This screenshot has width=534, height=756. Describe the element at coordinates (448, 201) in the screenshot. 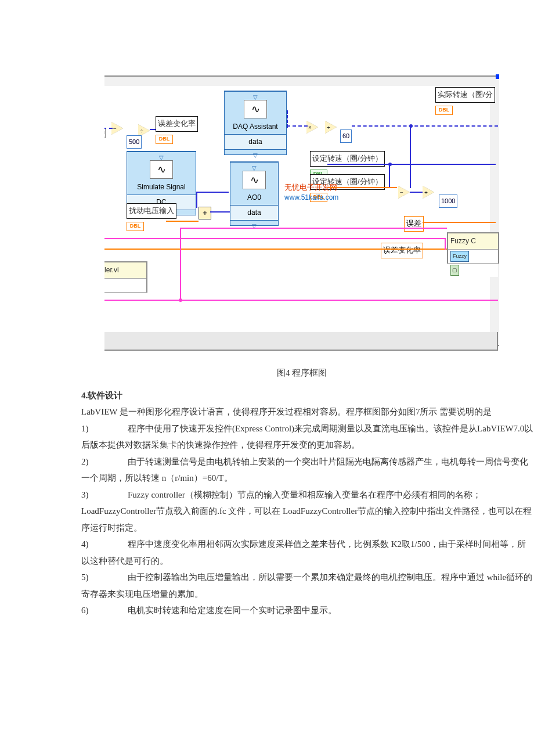

I see `constant-1000: 1000` at that location.